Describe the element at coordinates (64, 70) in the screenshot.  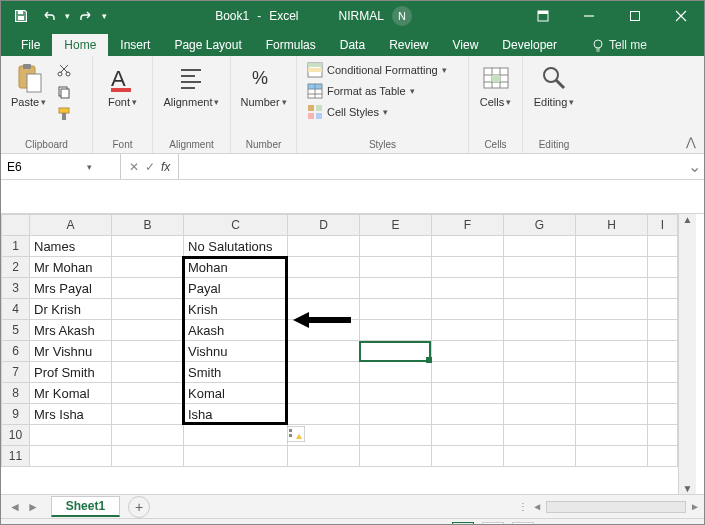
I see `cut-icon` at that location.